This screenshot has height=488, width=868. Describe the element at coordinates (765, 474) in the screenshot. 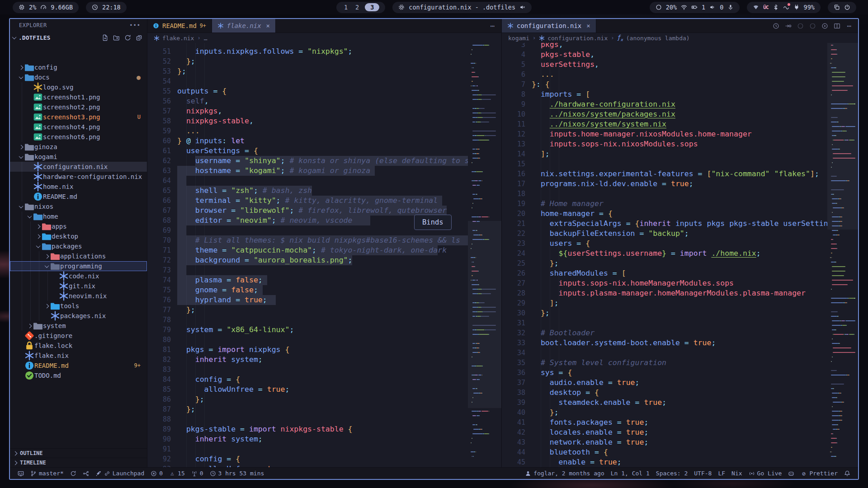

I see `status-go-live: Go Live` at that location.